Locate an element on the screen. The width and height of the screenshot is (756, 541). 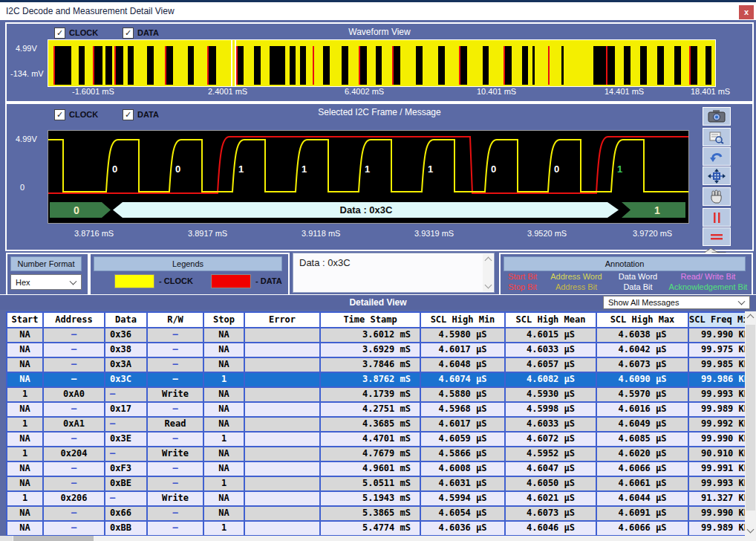
column-header: SCL High Mean is located at coordinates (551, 320).